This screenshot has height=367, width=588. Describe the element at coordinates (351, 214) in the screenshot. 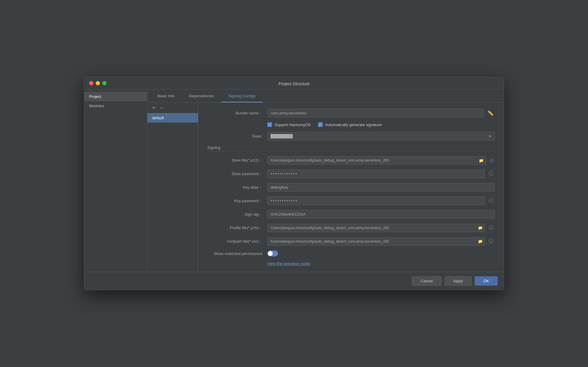

I see `sign-alg-row: Sign alg：` at that location.